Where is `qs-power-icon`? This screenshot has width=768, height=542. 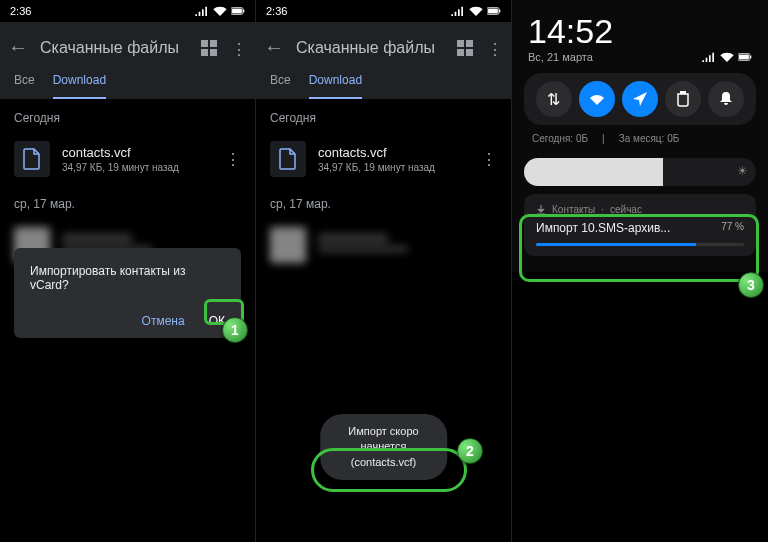 qs-power-icon is located at coordinates (683, 99).